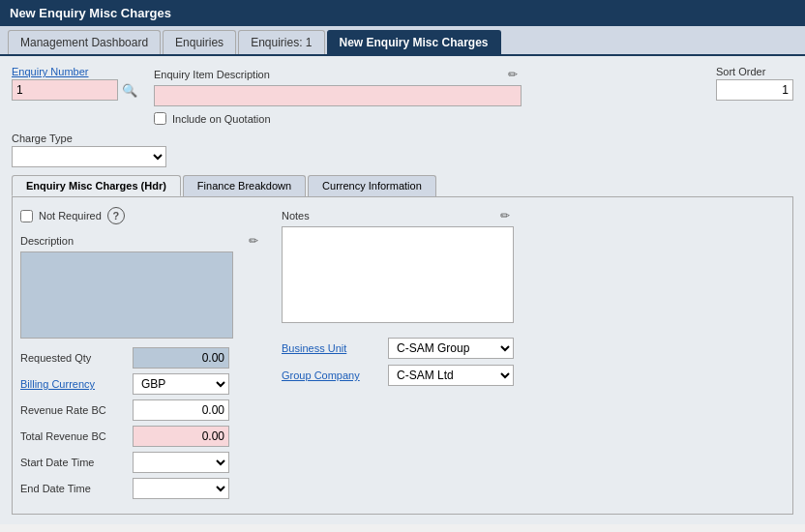 Image resolution: width=805 pixels, height=532 pixels. I want to click on business-unit-row: Business Unit C-SAM Group, so click(533, 348).